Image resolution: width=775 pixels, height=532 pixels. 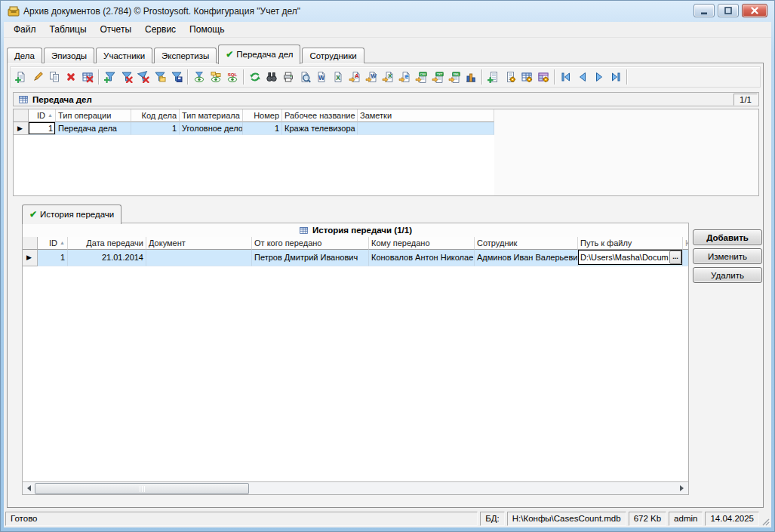 What do you see at coordinates (216, 77) in the screenshot?
I see `filter-tree-view-button` at bounding box center [216, 77].